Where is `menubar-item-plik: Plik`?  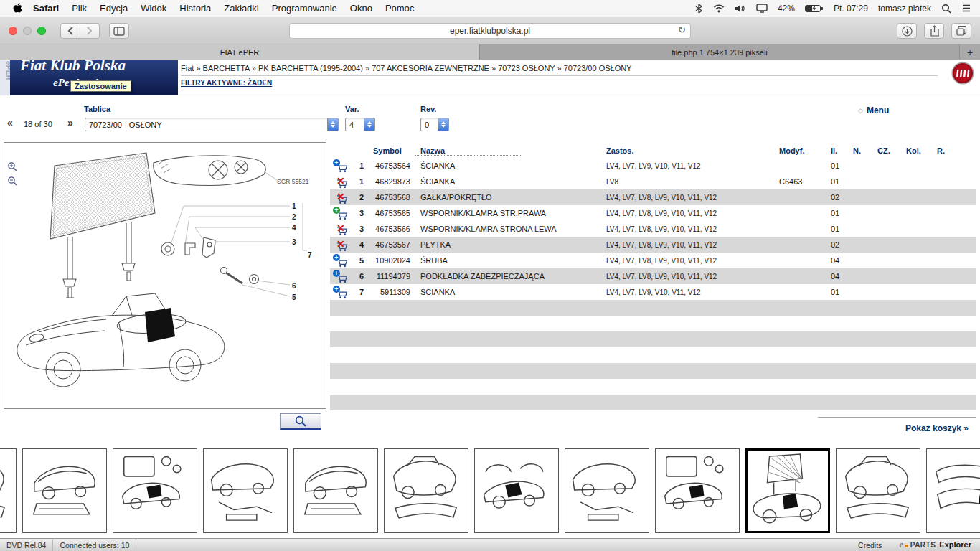 menubar-item-plik: Plik is located at coordinates (79, 9).